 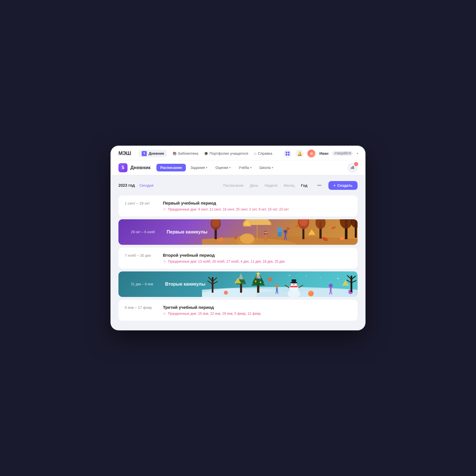 I want to click on period-2-info: Второй учебный период ☆ Праздничные дни:…, so click(x=257, y=258).